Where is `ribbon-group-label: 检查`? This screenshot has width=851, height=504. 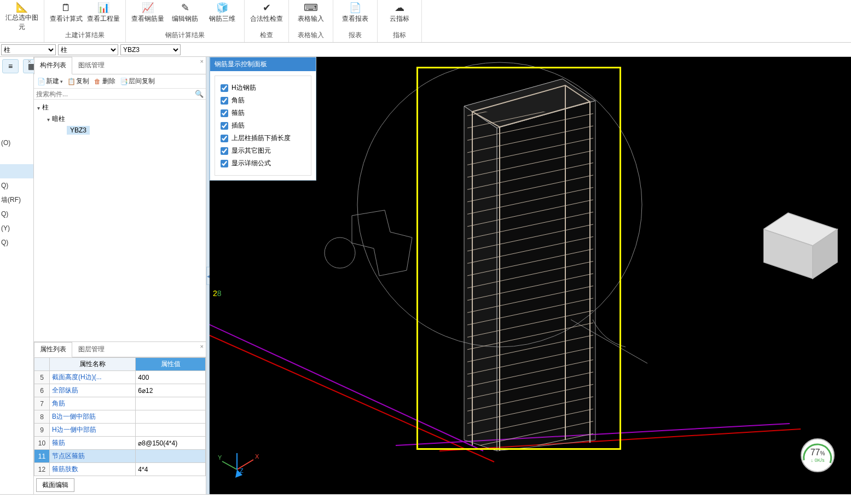 ribbon-group-label: 检查 is located at coordinates (267, 36).